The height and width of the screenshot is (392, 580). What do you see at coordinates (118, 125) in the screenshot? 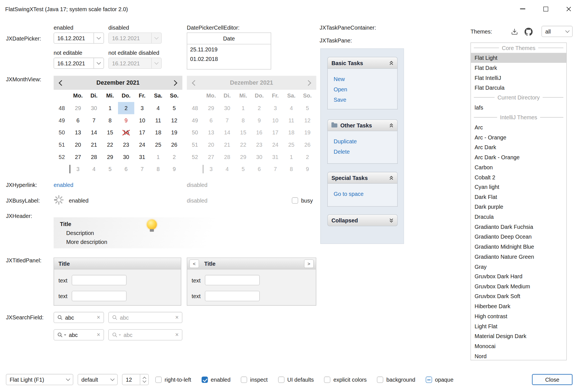
I see `monthview-enabled: Dezember 2021Mo.Di.Mi.Do.Fr.Sa.So.482930…` at bounding box center [118, 125].